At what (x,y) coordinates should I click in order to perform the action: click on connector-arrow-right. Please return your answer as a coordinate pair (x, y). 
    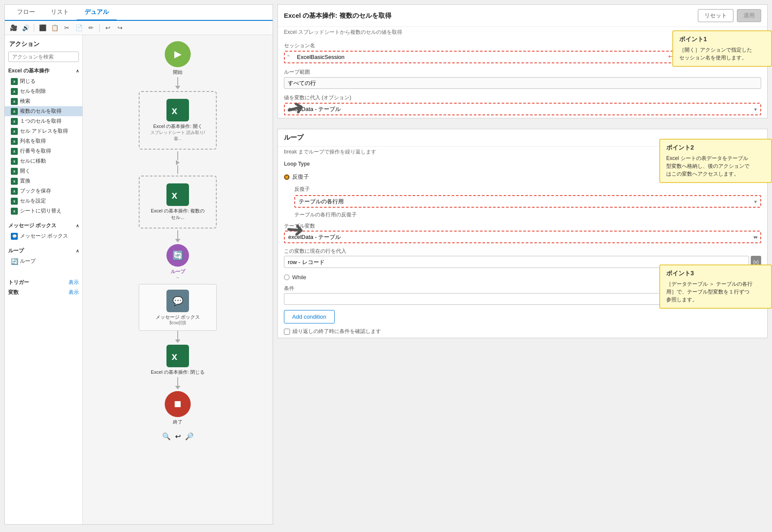
    Looking at the image, I should click on (178, 163).